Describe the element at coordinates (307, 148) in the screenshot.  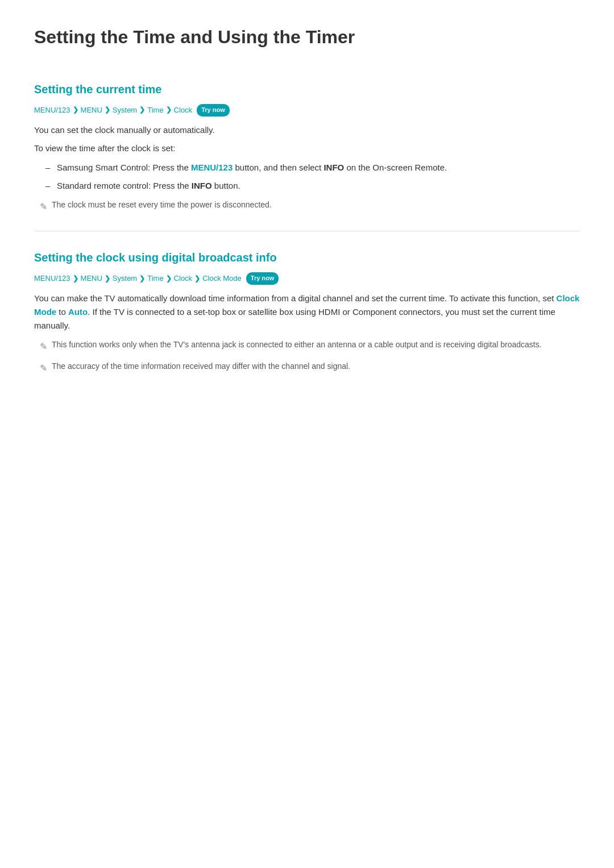
I see `section1-intro2: To view the time after the clock is set:` at that location.